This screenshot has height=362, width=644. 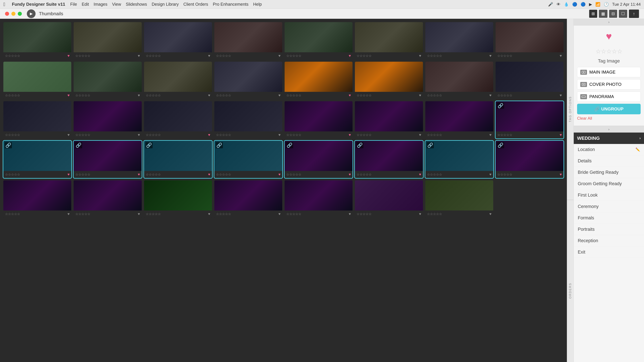 I want to click on menu-client-orders: Client Orders, so click(x=196, y=4).